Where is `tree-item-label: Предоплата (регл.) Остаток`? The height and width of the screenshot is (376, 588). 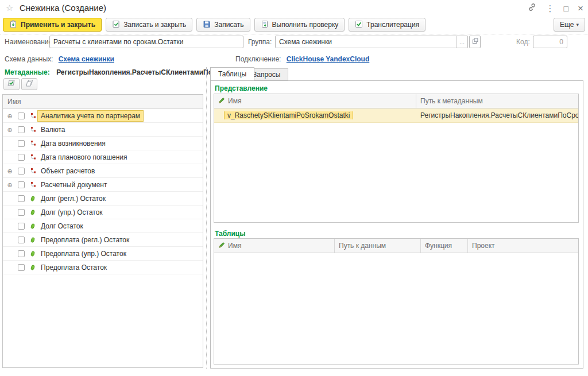
tree-item-label: Предоплата (регл.) Остаток is located at coordinates (85, 240).